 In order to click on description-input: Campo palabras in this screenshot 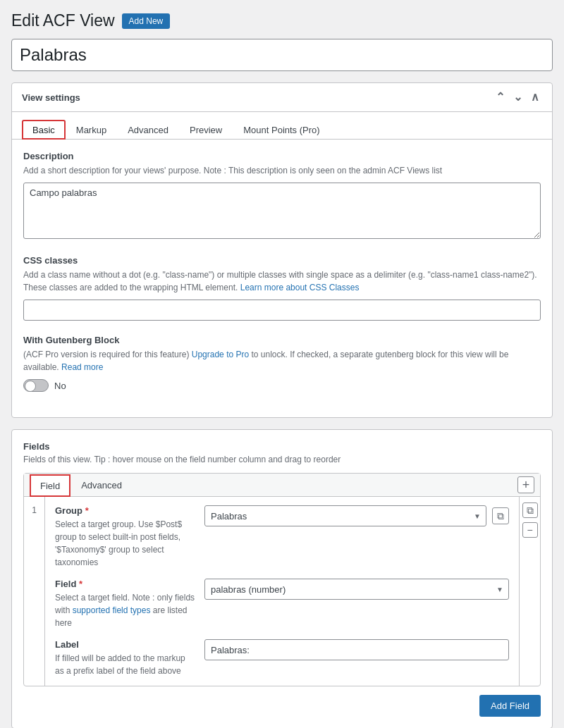, I will do `click(282, 211)`.